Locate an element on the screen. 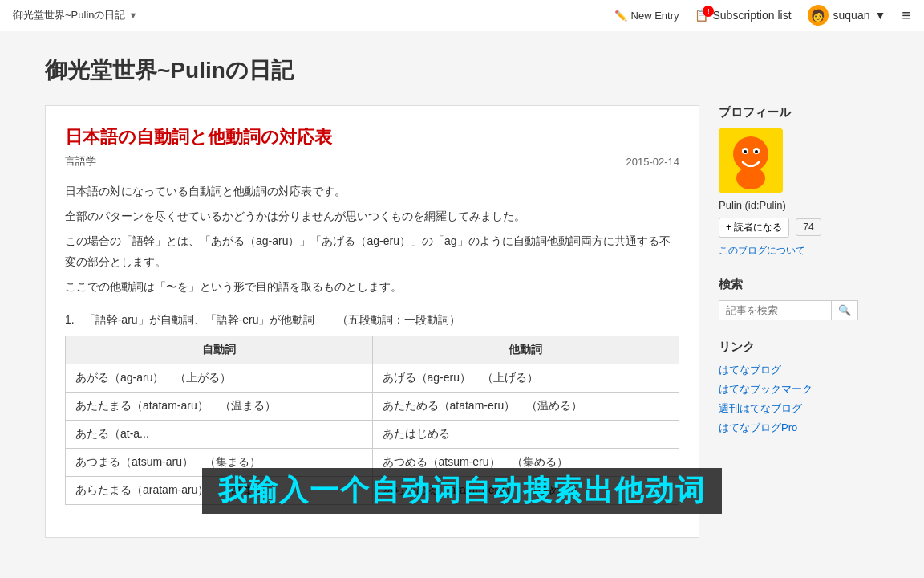 Image resolution: width=924 pixels, height=578 pixels. nav-chevron-icon: ▼ is located at coordinates (133, 15).